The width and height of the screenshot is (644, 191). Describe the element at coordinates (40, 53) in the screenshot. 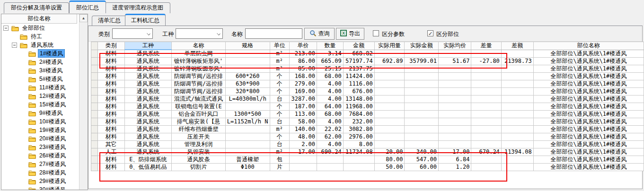

I see `tree-item: 1#楼通风` at that location.